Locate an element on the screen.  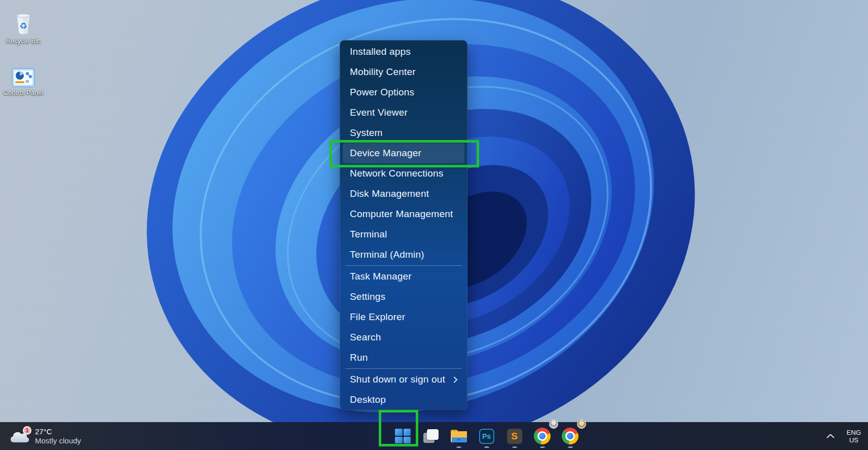
submenu-chevron-icon is located at coordinates (455, 379).